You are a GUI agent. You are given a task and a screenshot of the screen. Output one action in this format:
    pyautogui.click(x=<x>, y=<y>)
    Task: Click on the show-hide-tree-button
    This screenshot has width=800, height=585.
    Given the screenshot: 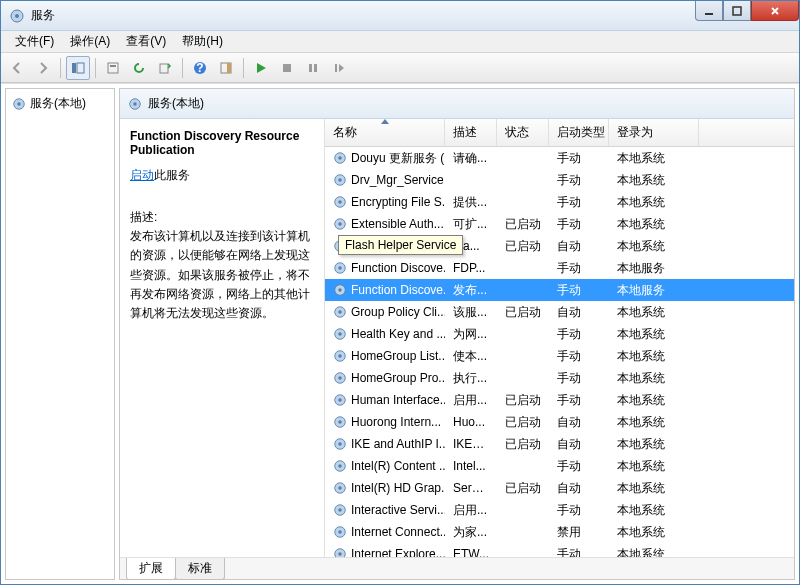 What is the action you would take?
    pyautogui.click(x=78, y=68)
    